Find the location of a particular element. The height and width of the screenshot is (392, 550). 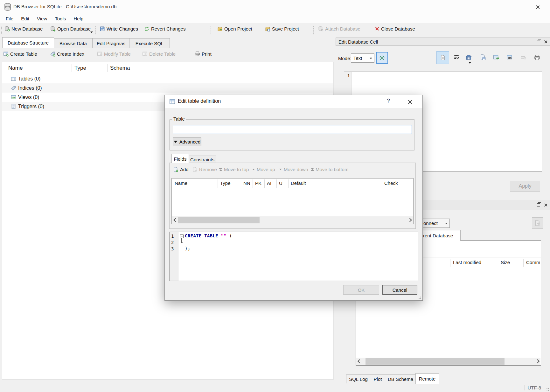

dialog-tab-fields: Fields is located at coordinates (180, 158).